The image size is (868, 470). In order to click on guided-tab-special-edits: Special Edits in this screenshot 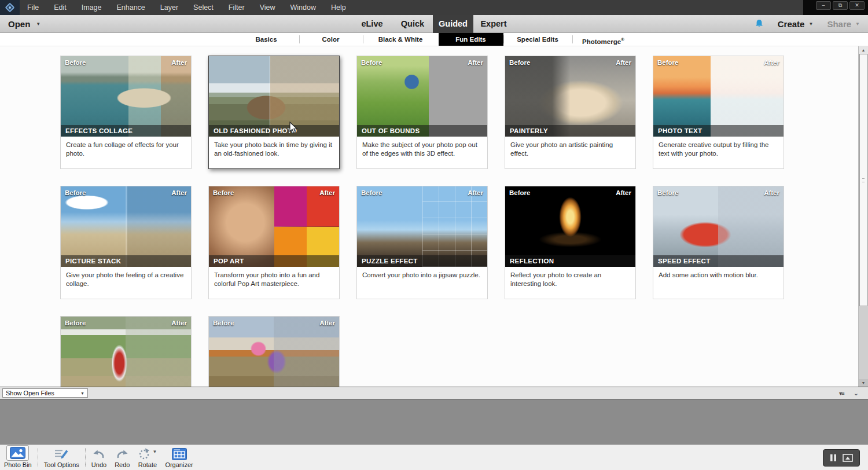, I will do `click(538, 39)`.